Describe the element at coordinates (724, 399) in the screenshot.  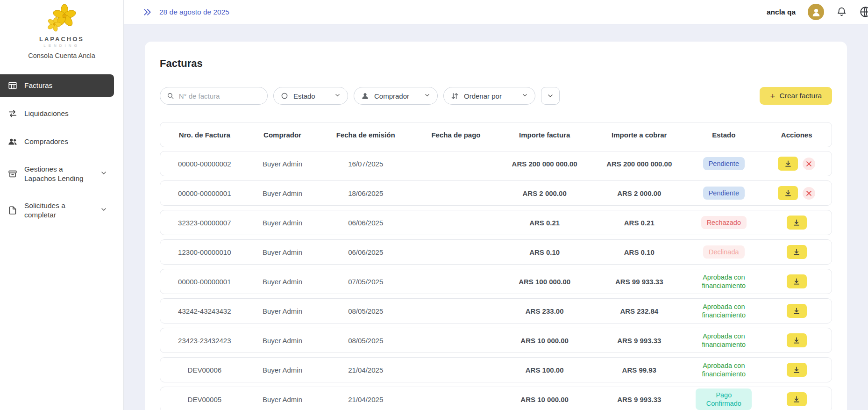
I see `cell-estado: Pago Confirmado` at that location.